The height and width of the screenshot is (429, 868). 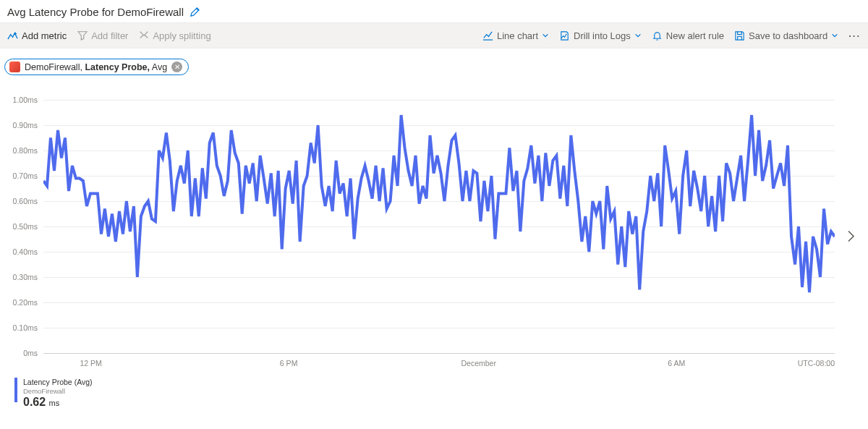 What do you see at coordinates (24, 201) in the screenshot?
I see `y-tick-label: 0.60ms` at bounding box center [24, 201].